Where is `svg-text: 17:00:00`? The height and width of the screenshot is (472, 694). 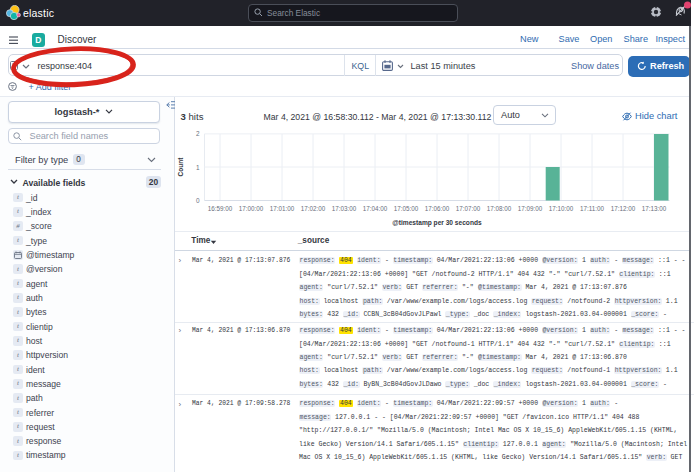
svg-text: 17:00:00 is located at coordinates (252, 208).